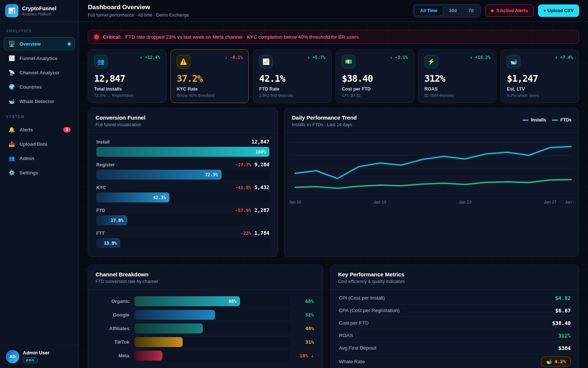 Image resolution: width=588 pixels, height=368 pixels. Describe the element at coordinates (183, 152) in the screenshot. I see `funnel-bar: 100%` at that location.